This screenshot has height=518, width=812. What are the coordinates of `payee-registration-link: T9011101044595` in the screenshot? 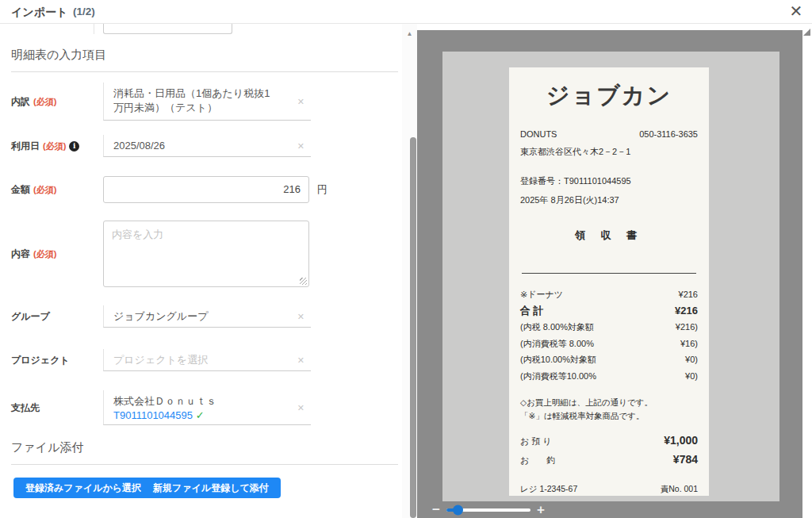 It's located at (153, 416).